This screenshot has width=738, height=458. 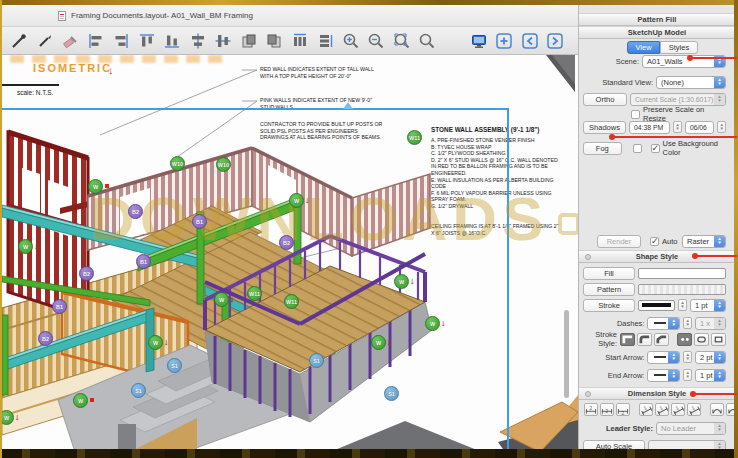 What do you see at coordinates (650, 128) in the screenshot?
I see `shadow-time-field: 04:38 PM` at bounding box center [650, 128].